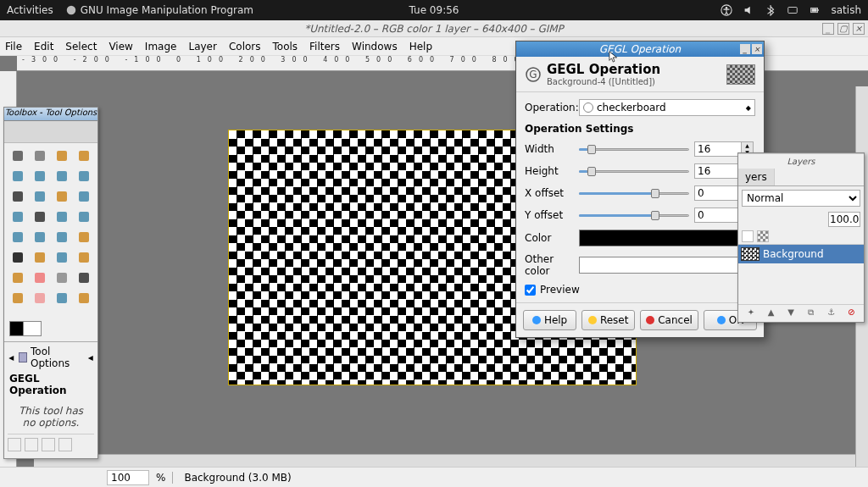 This screenshot has height=487, width=868. Describe the element at coordinates (434, 477) in the screenshot. I see `status-bar: % Background (3.0 MB)` at that location.